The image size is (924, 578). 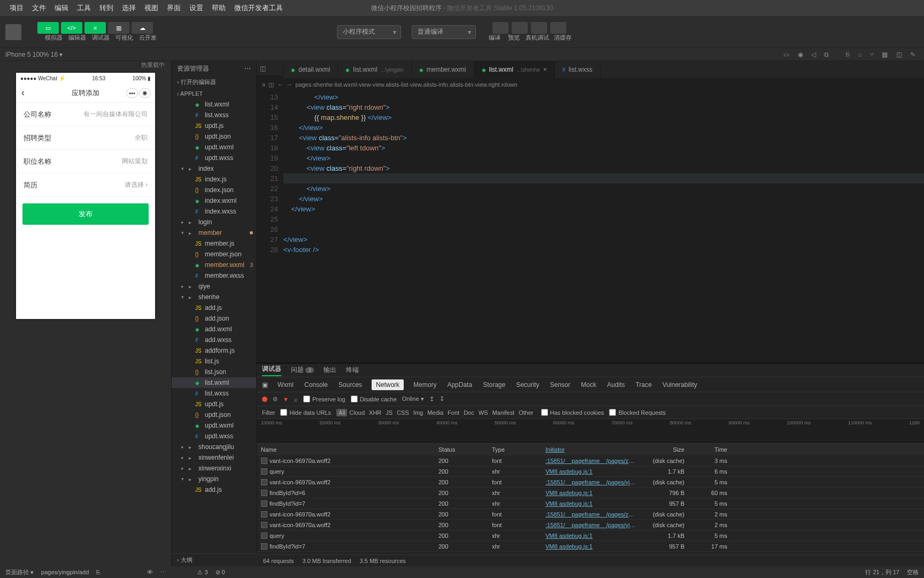 What do you see at coordinates (413, 399) in the screenshot?
I see `throttle-dropdown: Online ▾` at bounding box center [413, 399].